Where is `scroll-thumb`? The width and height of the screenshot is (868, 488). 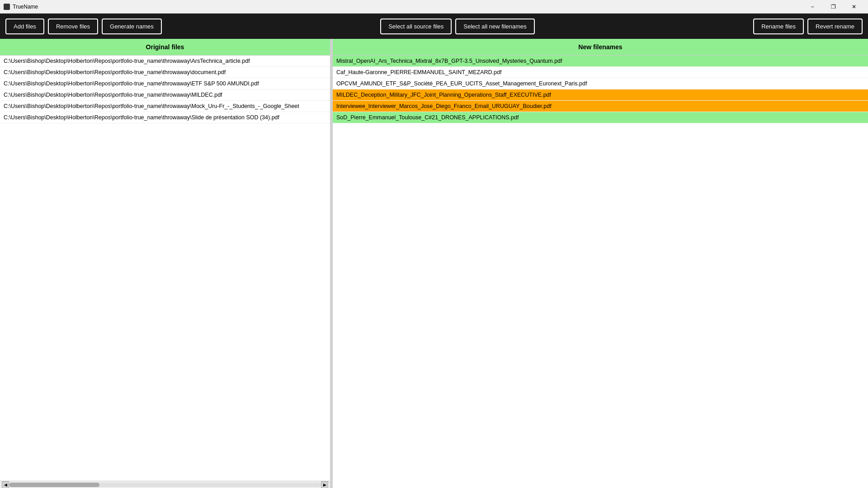
scroll-thumb is located at coordinates (54, 485).